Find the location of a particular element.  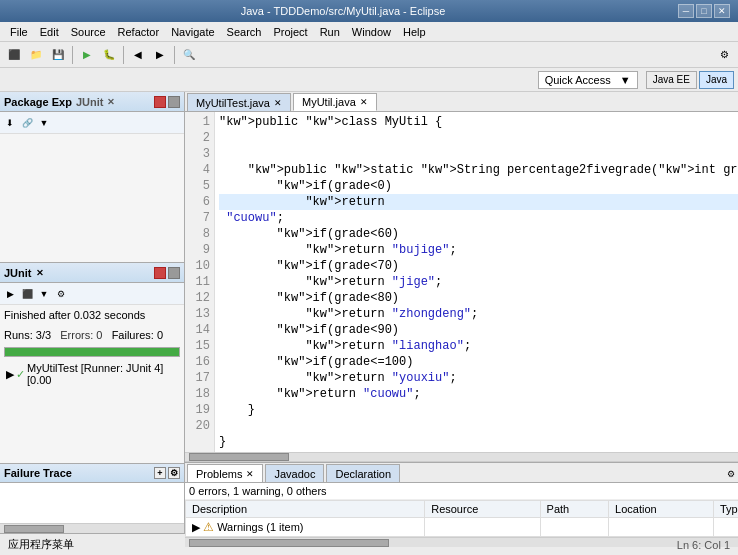

toolbar-misc1: ⚙ is located at coordinates (724, 55).